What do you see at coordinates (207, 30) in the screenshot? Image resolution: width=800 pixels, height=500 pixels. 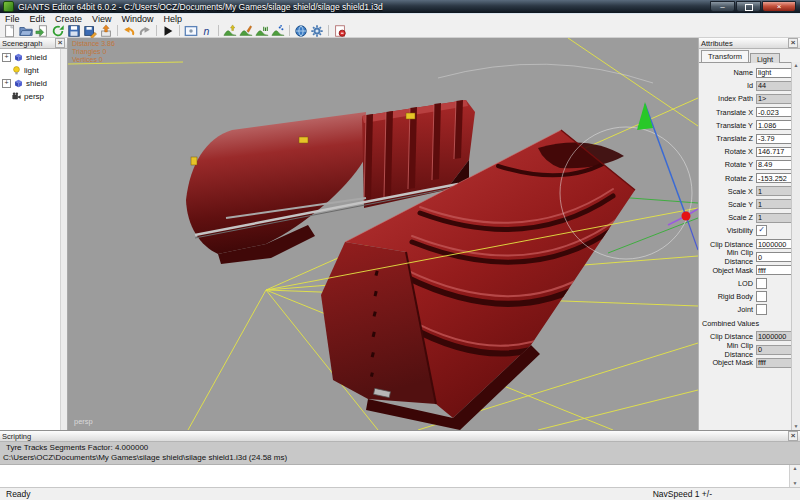 I see `svg-text: n` at bounding box center [207, 30].